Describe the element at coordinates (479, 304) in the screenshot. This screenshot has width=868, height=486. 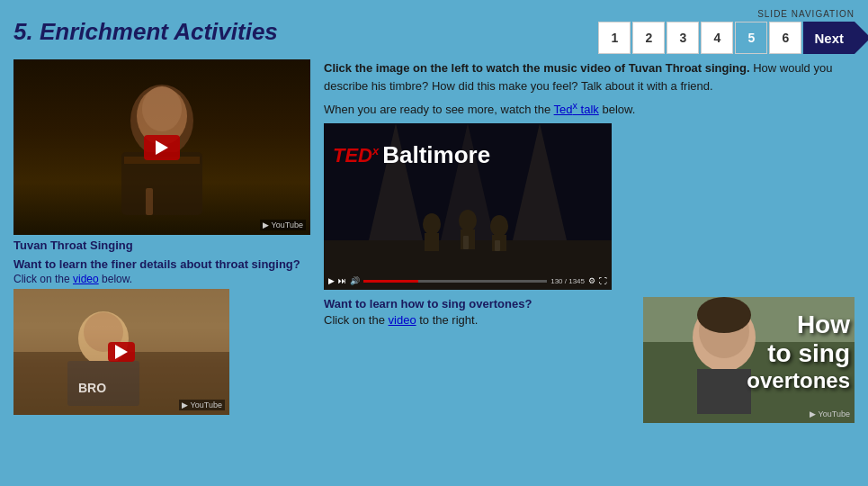
I see `want-overtones-label: Want to learn how to sing overtones?` at that location.